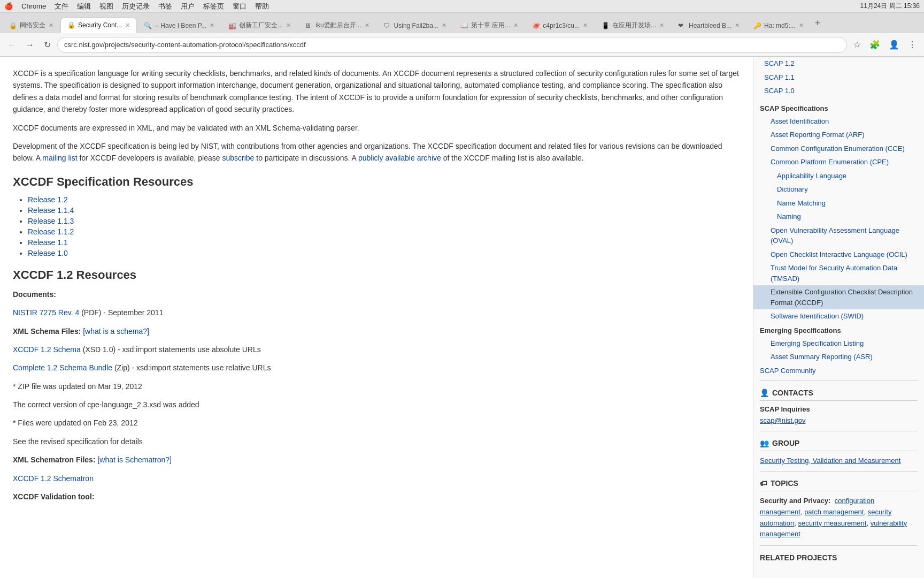 Image resolution: width=924 pixels, height=578 pixels. I want to click on xml-schematron-label: XML Schematron Files:, so click(55, 460).